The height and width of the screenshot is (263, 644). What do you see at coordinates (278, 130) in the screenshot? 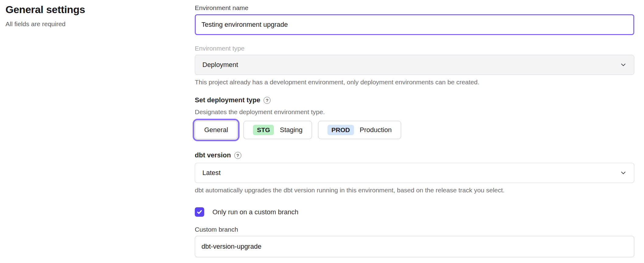
I see `deployment-type-staging-button: STG Staging` at bounding box center [278, 130].